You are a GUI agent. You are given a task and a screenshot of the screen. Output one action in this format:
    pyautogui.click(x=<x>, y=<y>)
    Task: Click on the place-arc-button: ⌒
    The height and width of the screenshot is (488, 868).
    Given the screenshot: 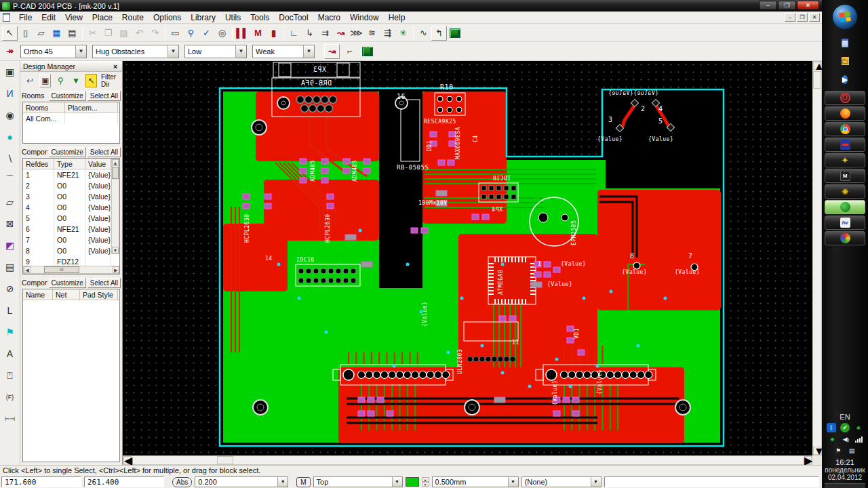 What is the action you would take?
    pyautogui.click(x=10, y=180)
    